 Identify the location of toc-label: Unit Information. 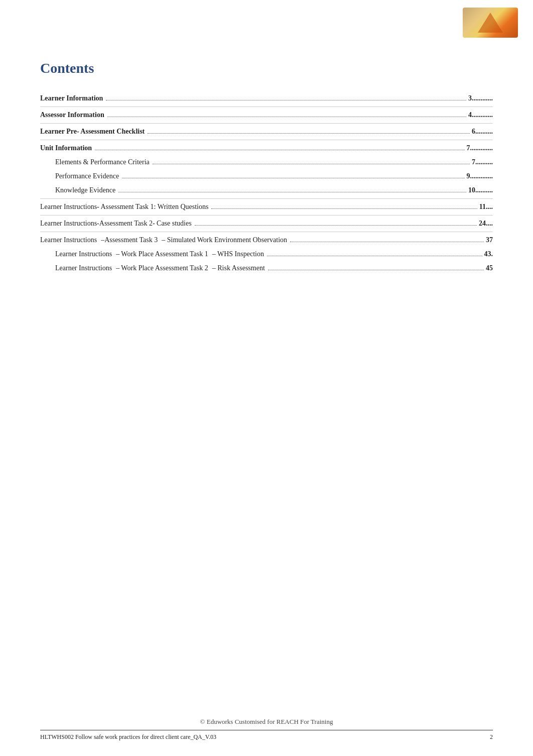
(66, 148).